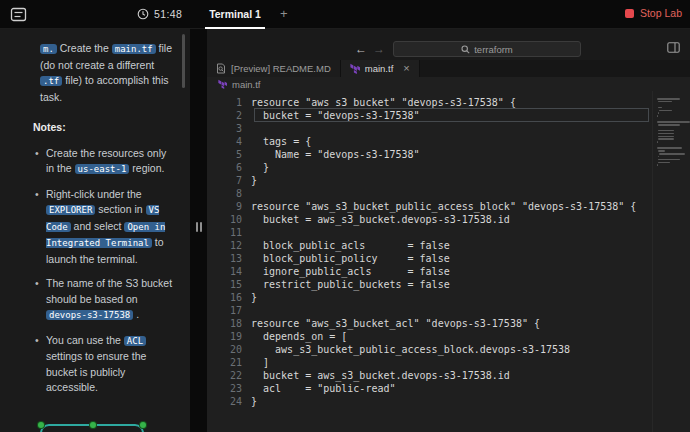 The height and width of the screenshot is (432, 690). Describe the element at coordinates (380, 68) in the screenshot. I see `tab-main-tf: main.tf ×` at that location.